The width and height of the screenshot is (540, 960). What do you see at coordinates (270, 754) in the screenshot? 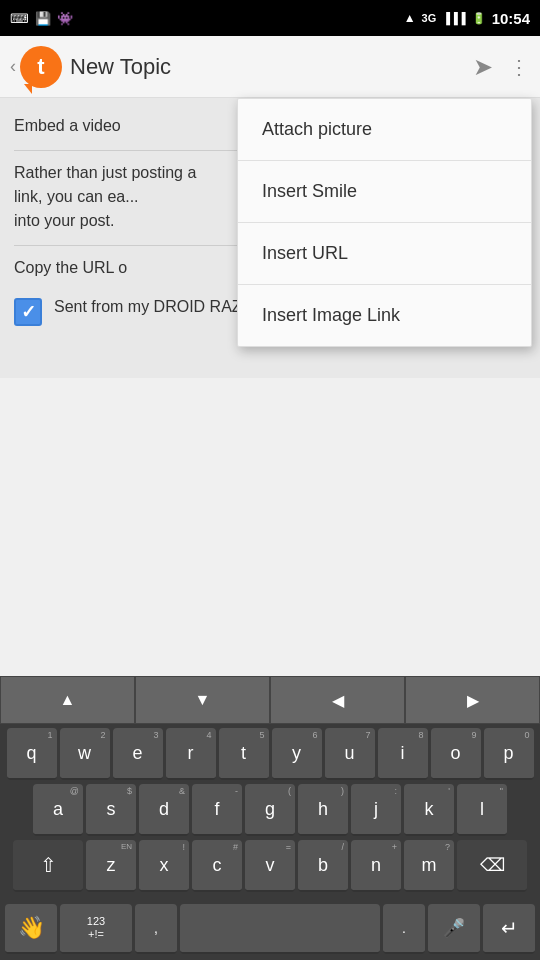
I see `key-row-1: 1q 2w 3e 4r 5t 6y 7u 8i 9o 0p` at bounding box center [270, 754].